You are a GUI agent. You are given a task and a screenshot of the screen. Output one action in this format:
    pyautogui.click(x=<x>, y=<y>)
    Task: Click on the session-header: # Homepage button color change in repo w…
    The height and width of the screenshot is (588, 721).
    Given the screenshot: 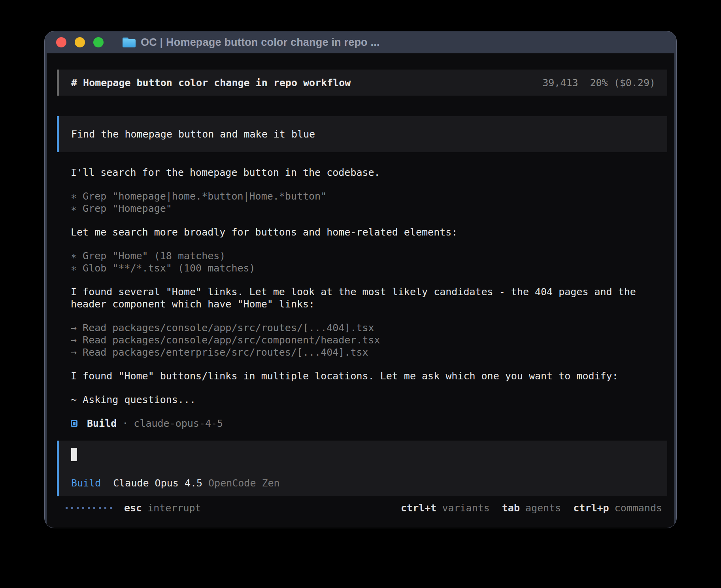 What is the action you would take?
    pyautogui.click(x=362, y=83)
    